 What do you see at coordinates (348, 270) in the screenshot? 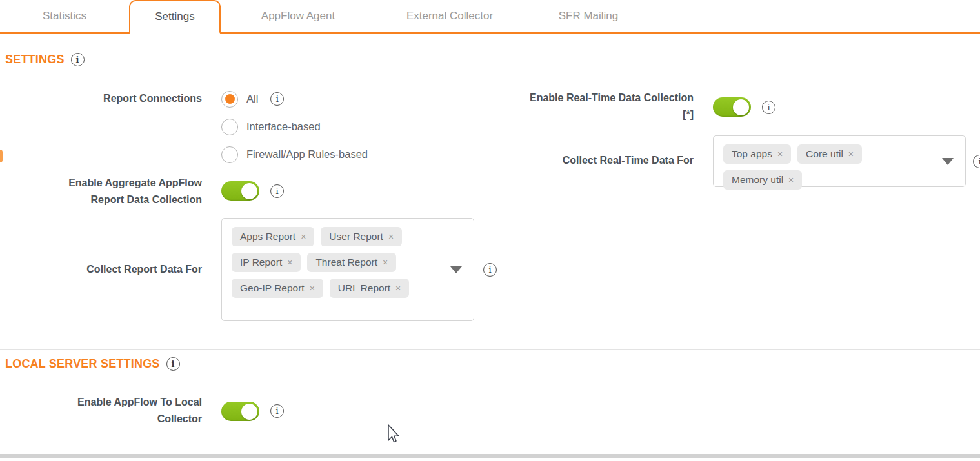
I see `collect-report-multiselect: Apps Report × User Report × IP Report × …` at bounding box center [348, 270].